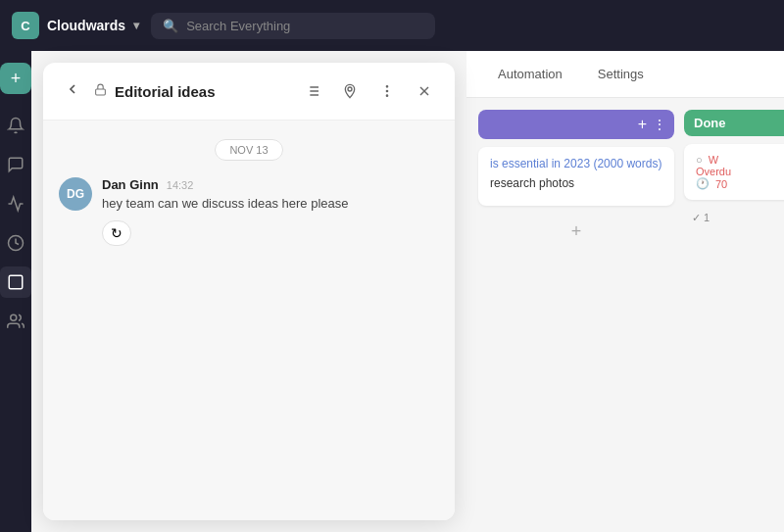 The width and height of the screenshot is (784, 532). Describe the element at coordinates (75, 25) in the screenshot. I see `brand-area: C Cloudwards ▾` at that location.